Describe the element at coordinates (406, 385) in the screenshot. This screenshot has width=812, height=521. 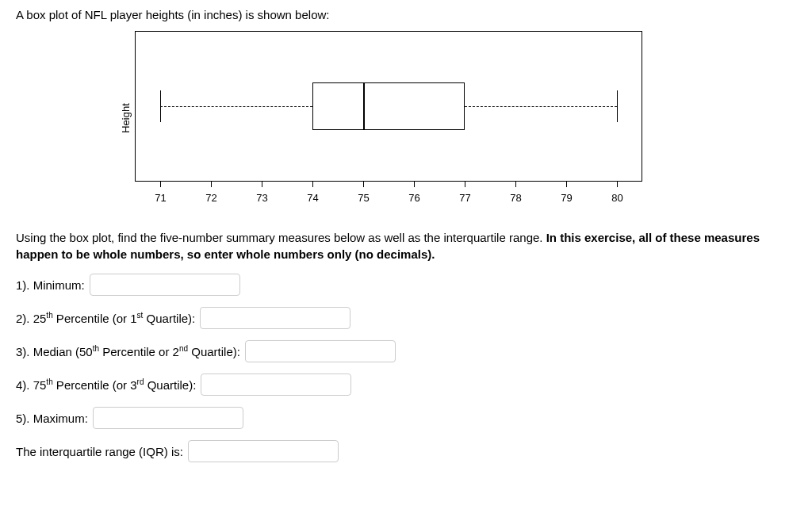
I see `question-q3: 4). 75th Percentile (or 3rd Quartile):` at that location.